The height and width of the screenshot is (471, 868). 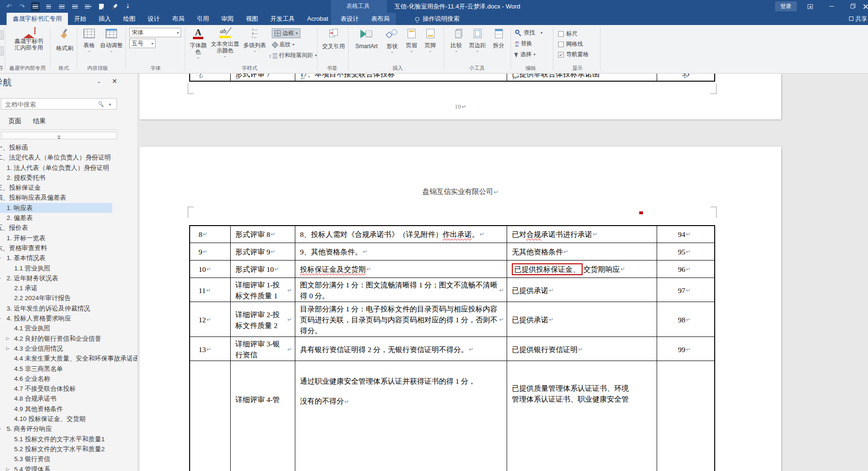 I want to click on ribbon-display-options-icon, so click(x=810, y=7).